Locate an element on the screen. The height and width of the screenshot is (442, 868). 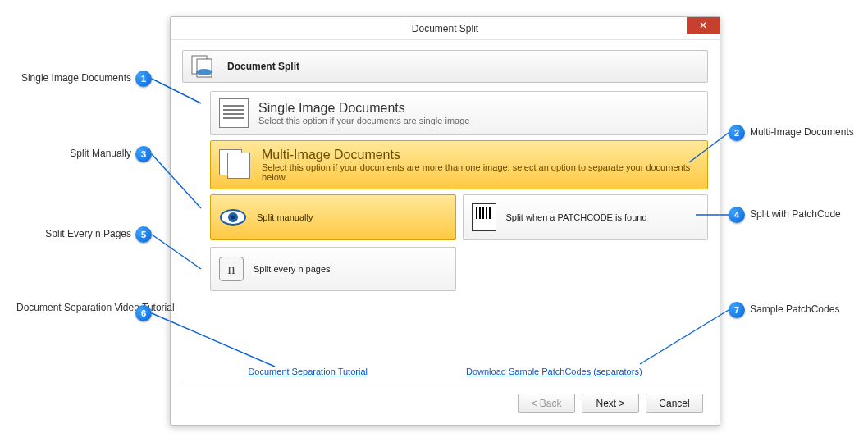
callout-6-label: Document Separation Video Tutorial is located at coordinates (74, 308).